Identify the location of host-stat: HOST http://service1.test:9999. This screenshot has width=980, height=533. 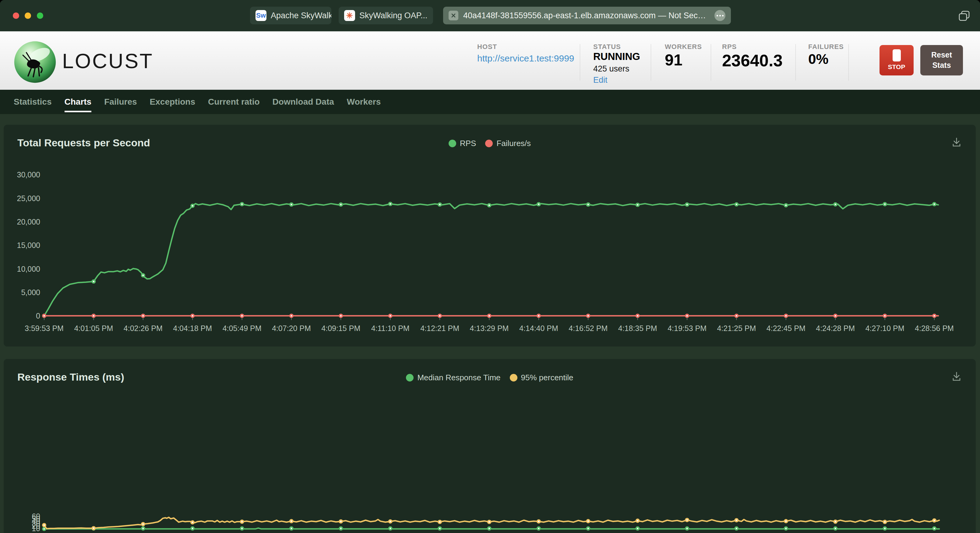
(526, 53).